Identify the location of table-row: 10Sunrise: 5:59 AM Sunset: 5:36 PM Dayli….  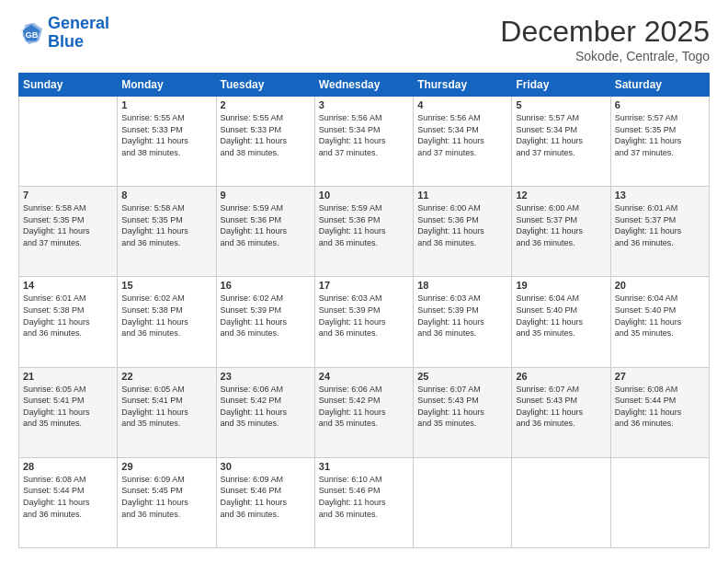
(364, 232).